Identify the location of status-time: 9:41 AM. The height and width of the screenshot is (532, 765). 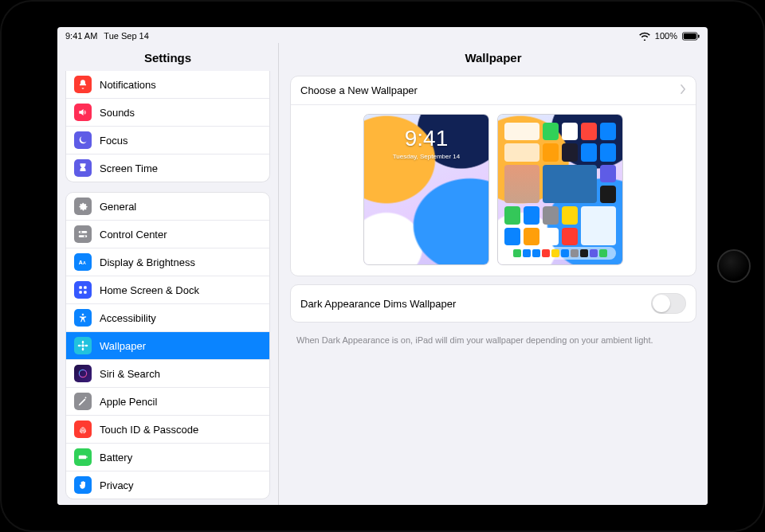
(81, 36).